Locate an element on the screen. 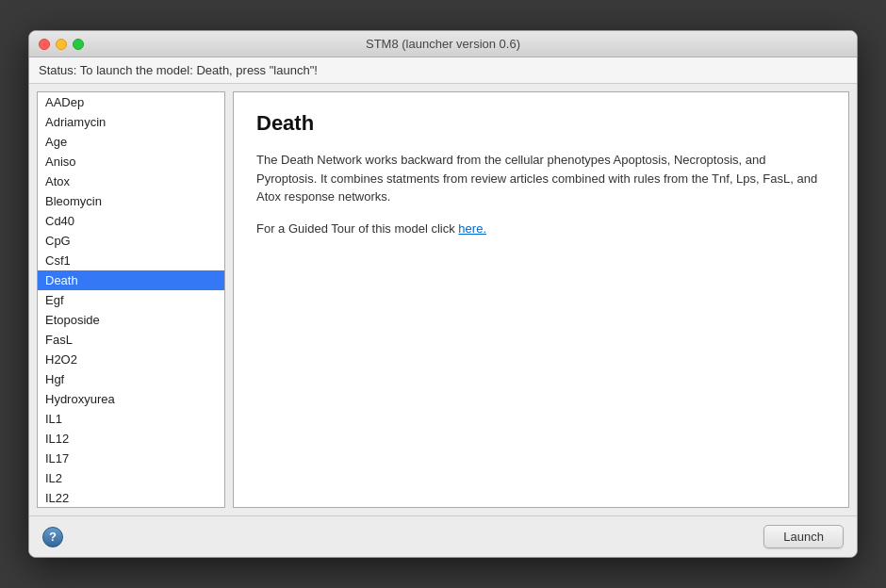  detail-title: Death is located at coordinates (541, 123).